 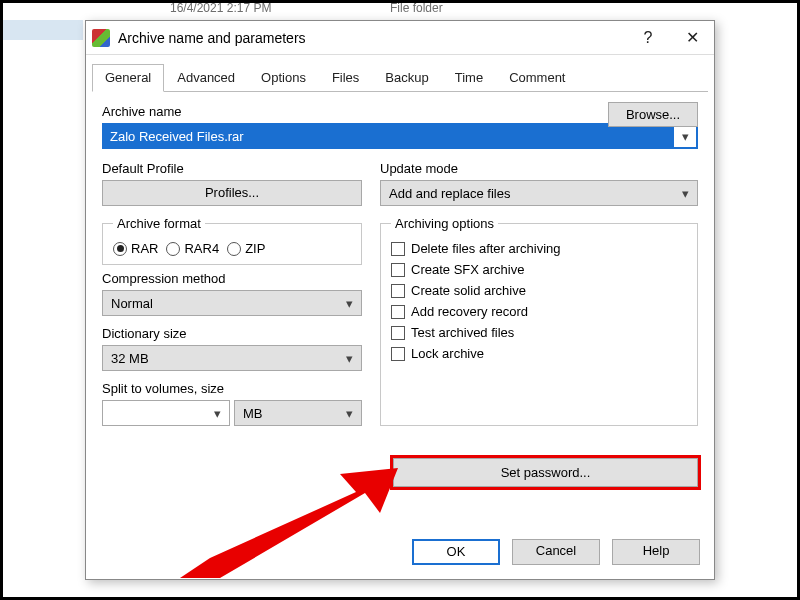 I want to click on cancel-button: Cancel, so click(x=556, y=552).